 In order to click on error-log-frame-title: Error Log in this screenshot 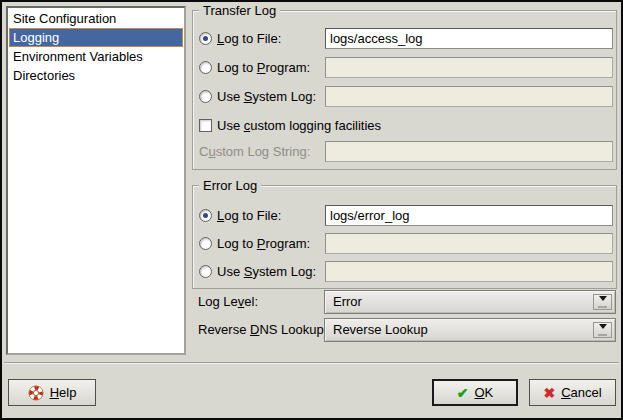, I will do `click(230, 186)`.